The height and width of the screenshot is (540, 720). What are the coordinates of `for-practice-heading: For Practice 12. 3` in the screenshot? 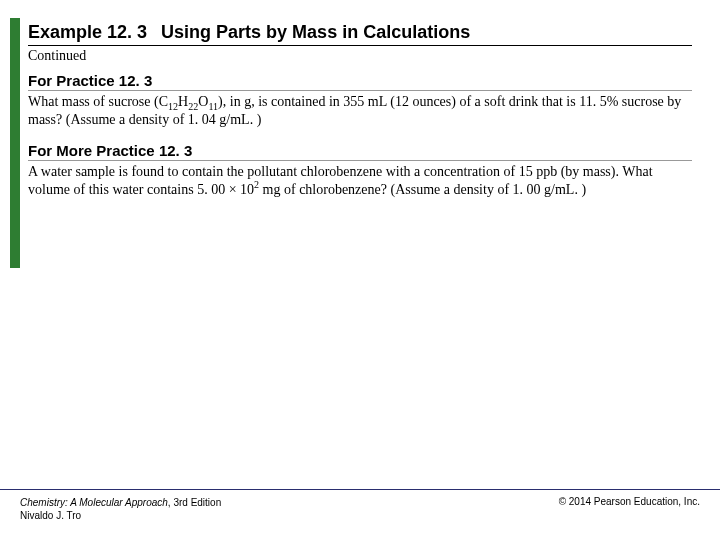 It's located at (360, 82).